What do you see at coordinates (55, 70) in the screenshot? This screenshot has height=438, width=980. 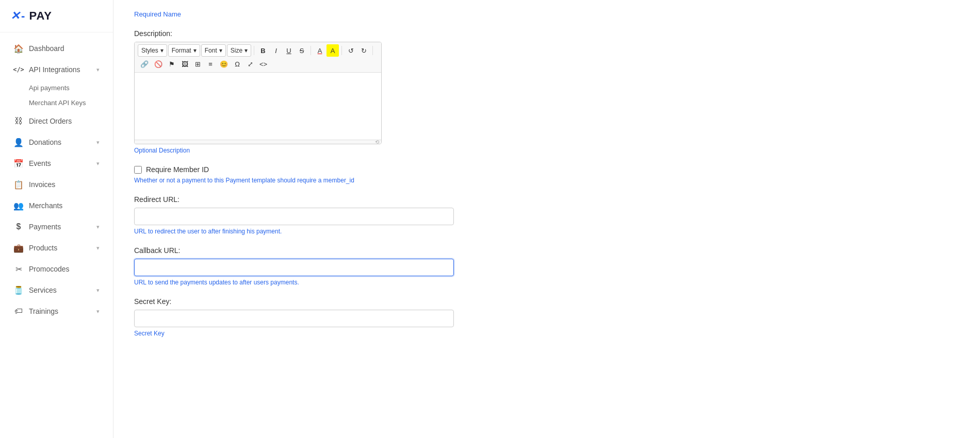 I see `sidebar-item-label: API Integrations` at bounding box center [55, 70].